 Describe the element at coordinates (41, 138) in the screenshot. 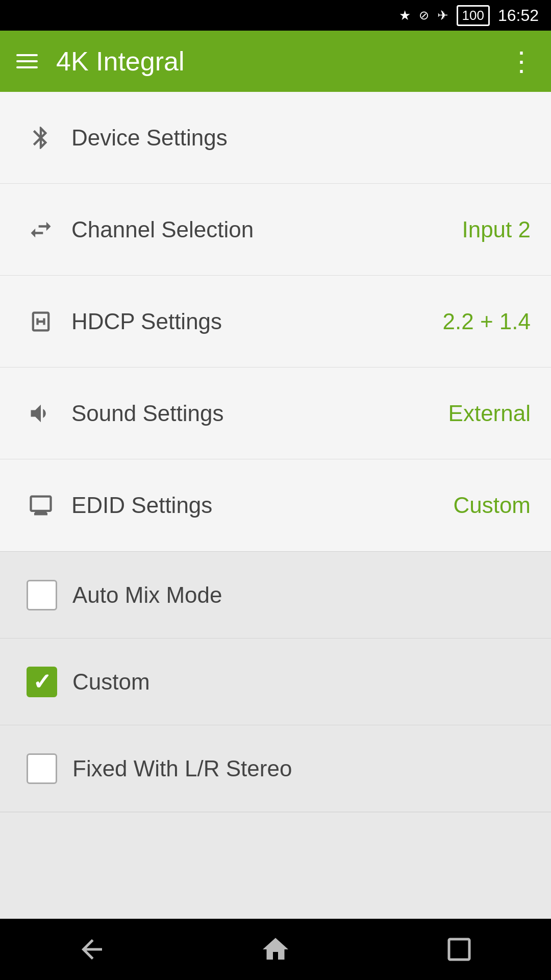

I see `bluetooth-icon` at that location.